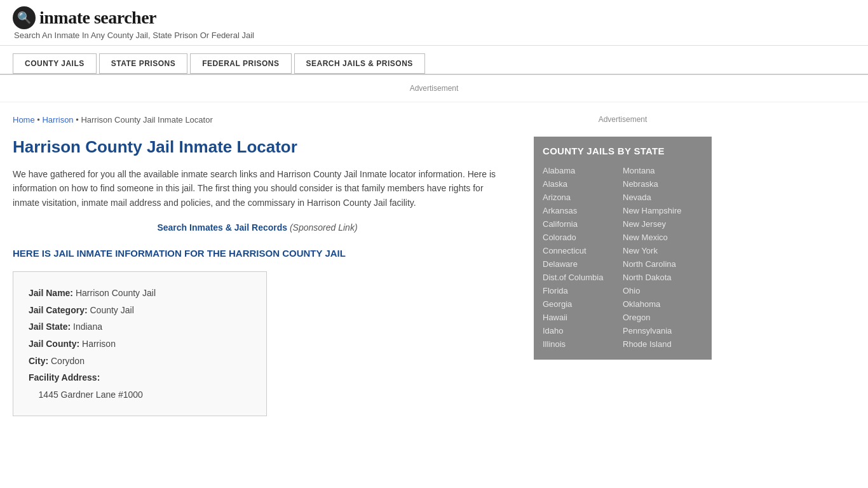  I want to click on state-oklahoma: Oklahoma, so click(663, 304).